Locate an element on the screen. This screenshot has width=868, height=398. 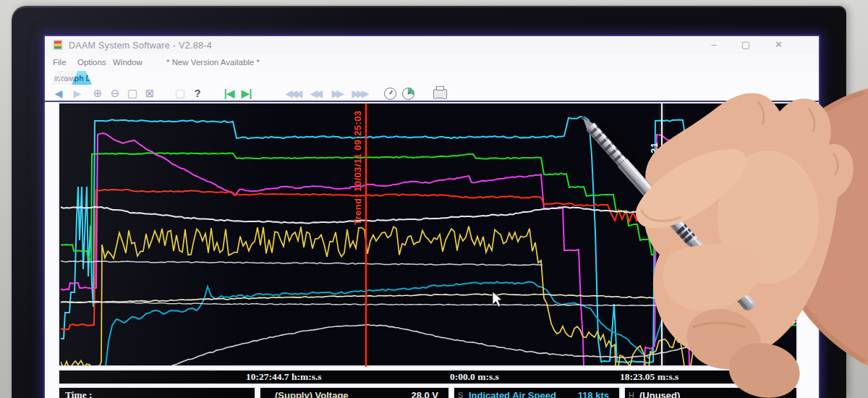
trend-cursor-line is located at coordinates (366, 235).